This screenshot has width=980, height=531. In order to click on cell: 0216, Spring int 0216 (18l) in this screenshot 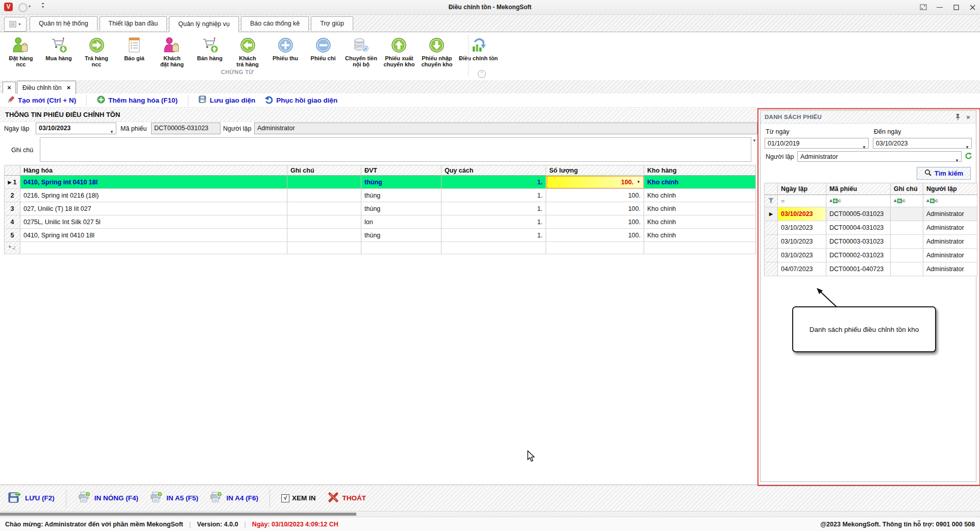, I will do `click(154, 196)`.